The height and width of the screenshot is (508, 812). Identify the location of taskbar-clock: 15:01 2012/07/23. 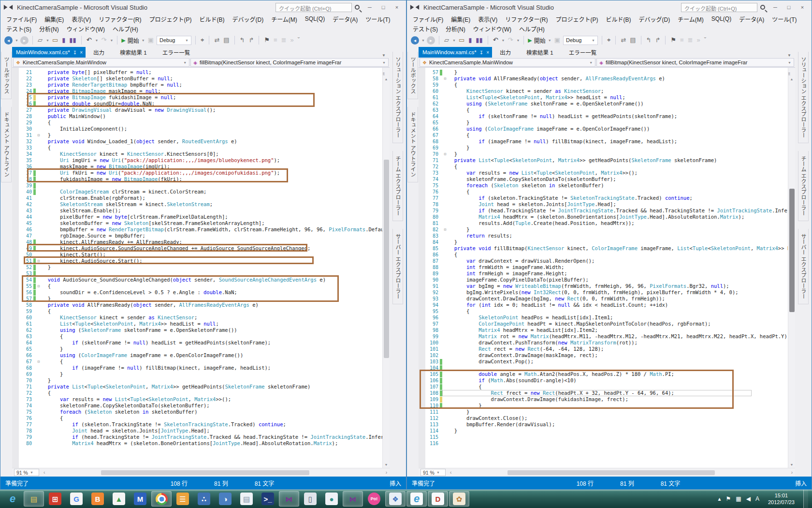
(781, 499).